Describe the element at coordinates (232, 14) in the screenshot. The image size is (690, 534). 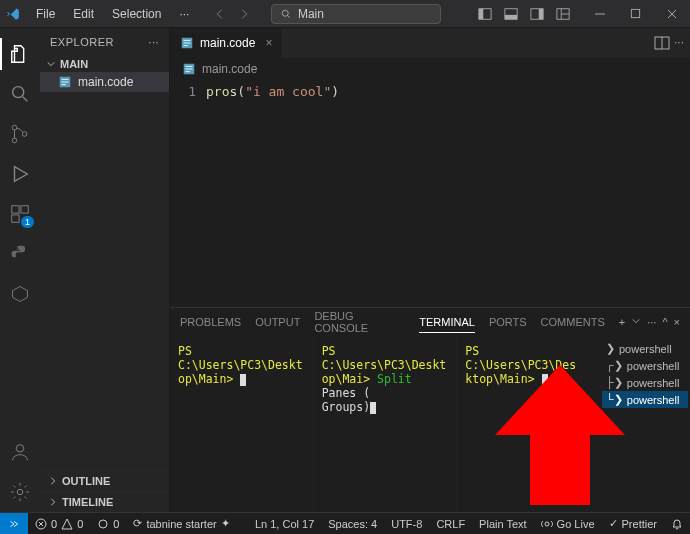
I see `nav-buttons` at that location.